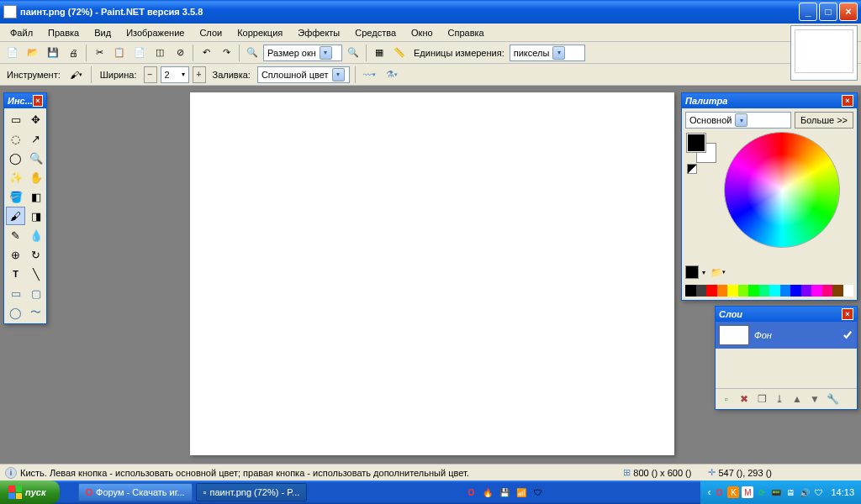 The height and width of the screenshot is (504, 861). I want to click on width-input: 2▾, so click(175, 75).